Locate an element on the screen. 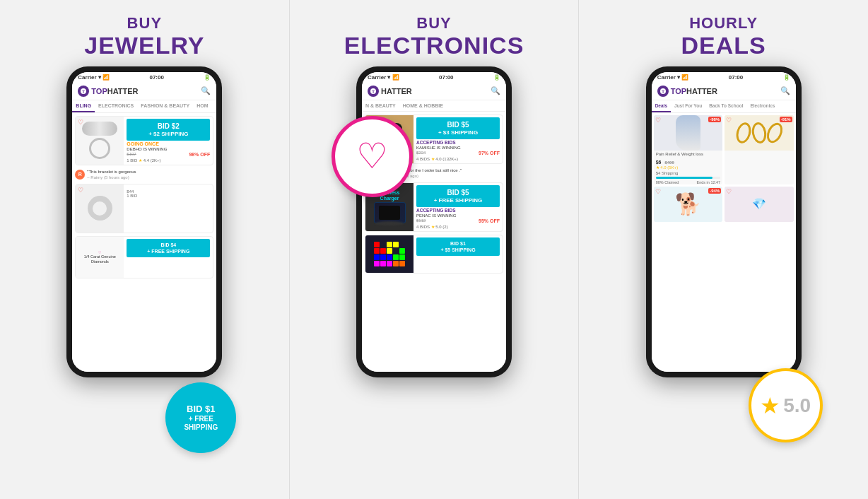  winner-e1: KAMISHE IS WINNING is located at coordinates (458, 148).